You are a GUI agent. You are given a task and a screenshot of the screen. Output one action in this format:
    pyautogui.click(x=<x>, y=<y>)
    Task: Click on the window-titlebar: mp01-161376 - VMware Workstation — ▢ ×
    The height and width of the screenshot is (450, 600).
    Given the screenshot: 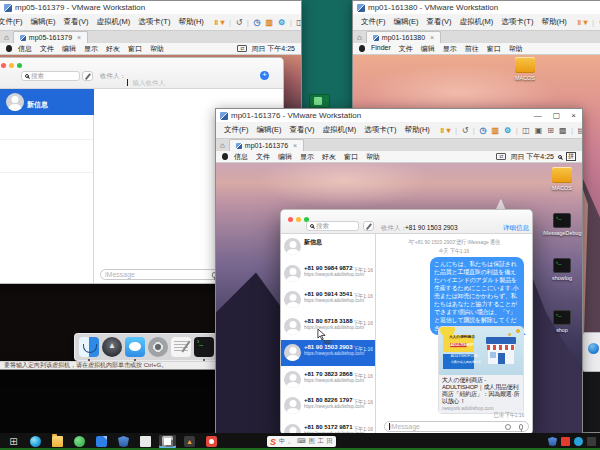 What is the action you would take?
    pyautogui.click(x=399, y=116)
    